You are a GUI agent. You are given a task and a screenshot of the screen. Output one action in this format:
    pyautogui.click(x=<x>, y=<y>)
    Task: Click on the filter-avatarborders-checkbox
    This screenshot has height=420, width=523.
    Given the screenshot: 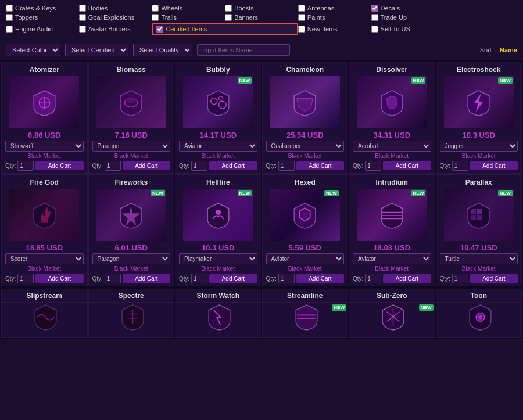 What is the action you would take?
    pyautogui.click(x=83, y=29)
    